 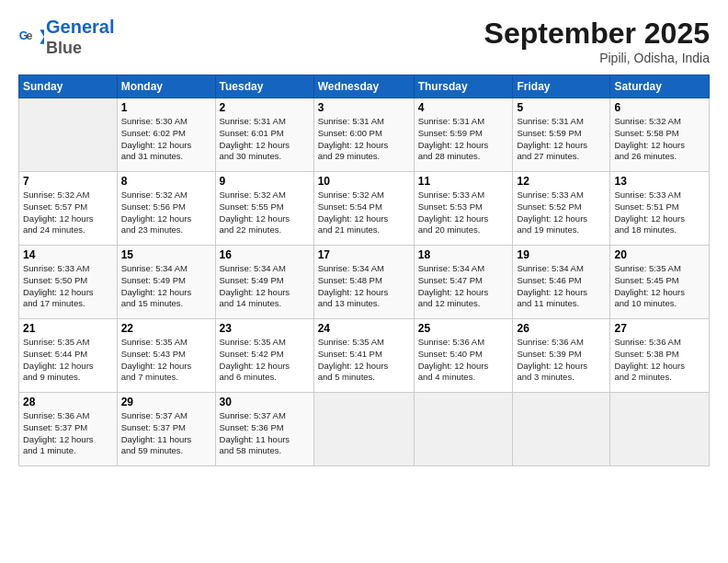 I want to click on calendar-cell: 17Sunrise: 5:34 AMSunset: 5:48 PMDayligh…, so click(x=364, y=282).